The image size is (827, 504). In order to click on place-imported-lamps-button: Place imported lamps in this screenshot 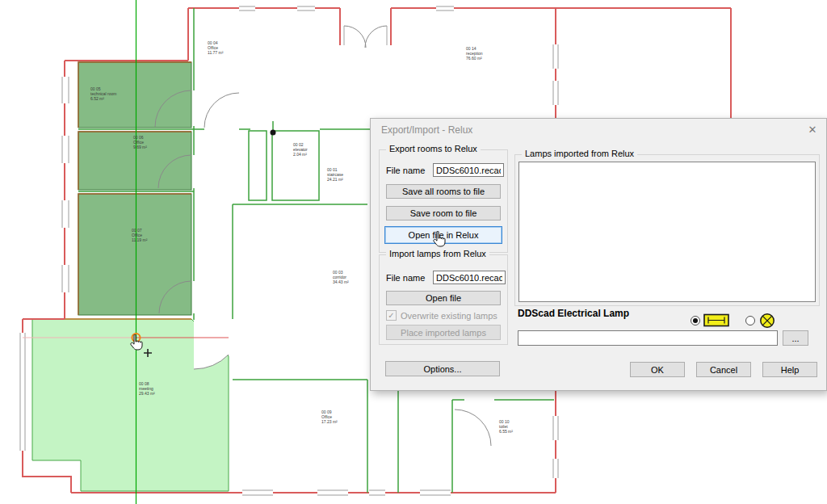, I will do `click(443, 333)`.